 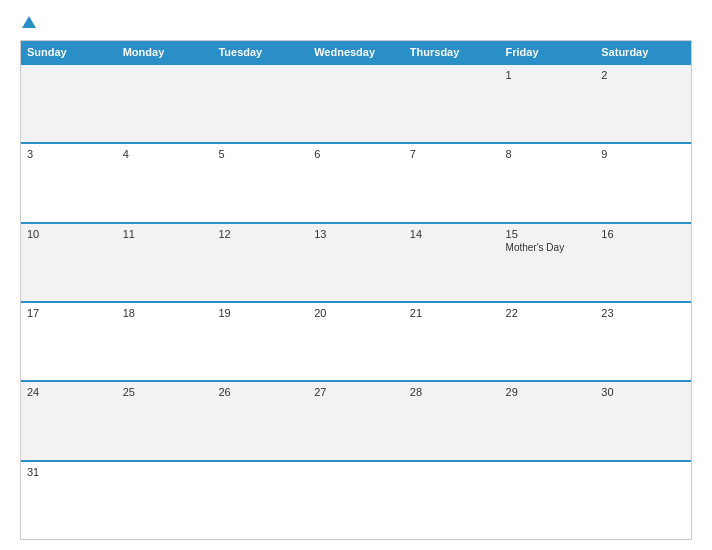 What do you see at coordinates (548, 248) in the screenshot?
I see `day-event: Mother's Day` at bounding box center [548, 248].